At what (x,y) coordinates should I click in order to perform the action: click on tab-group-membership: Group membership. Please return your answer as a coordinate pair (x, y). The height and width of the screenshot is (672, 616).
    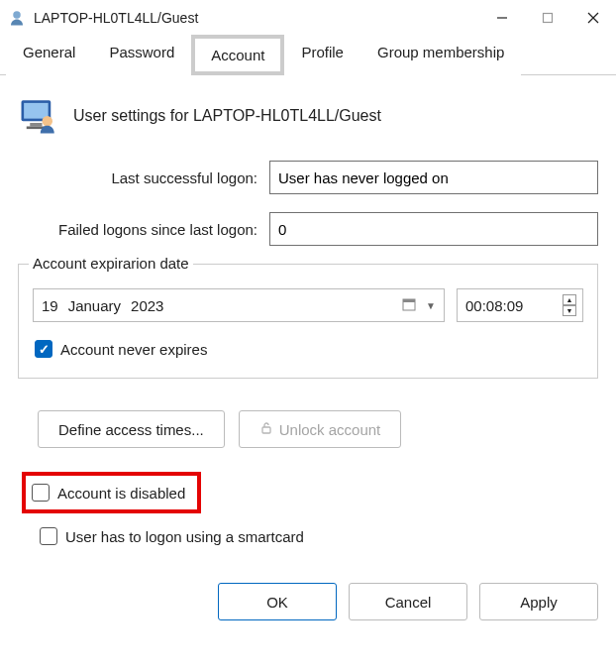
    Looking at the image, I should click on (441, 56).